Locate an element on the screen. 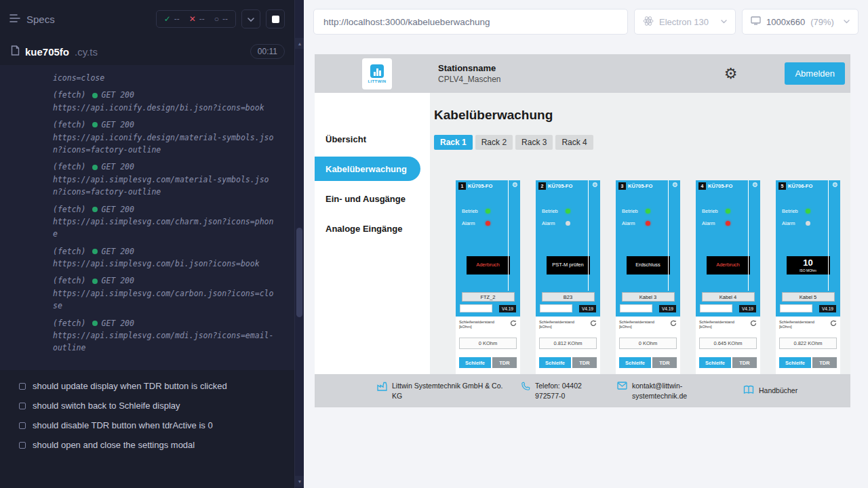  tab-rack-1: Rack 1 is located at coordinates (453, 142).